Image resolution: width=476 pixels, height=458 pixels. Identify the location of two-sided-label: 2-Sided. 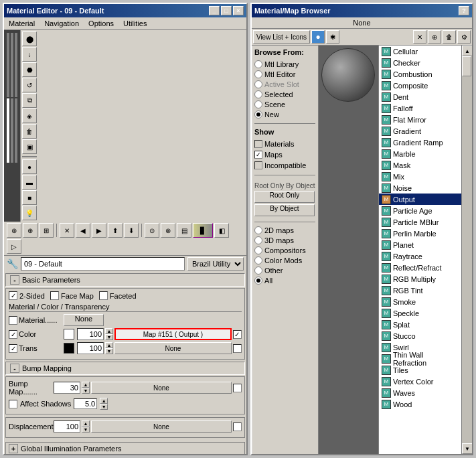
(27, 296).